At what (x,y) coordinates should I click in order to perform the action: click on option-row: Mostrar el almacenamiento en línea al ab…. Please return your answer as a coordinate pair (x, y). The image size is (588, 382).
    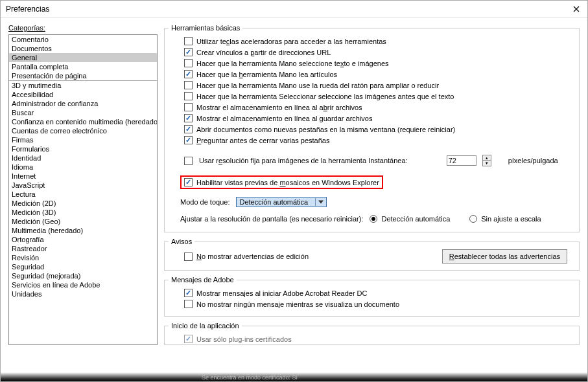
    Looking at the image, I should click on (376, 107).